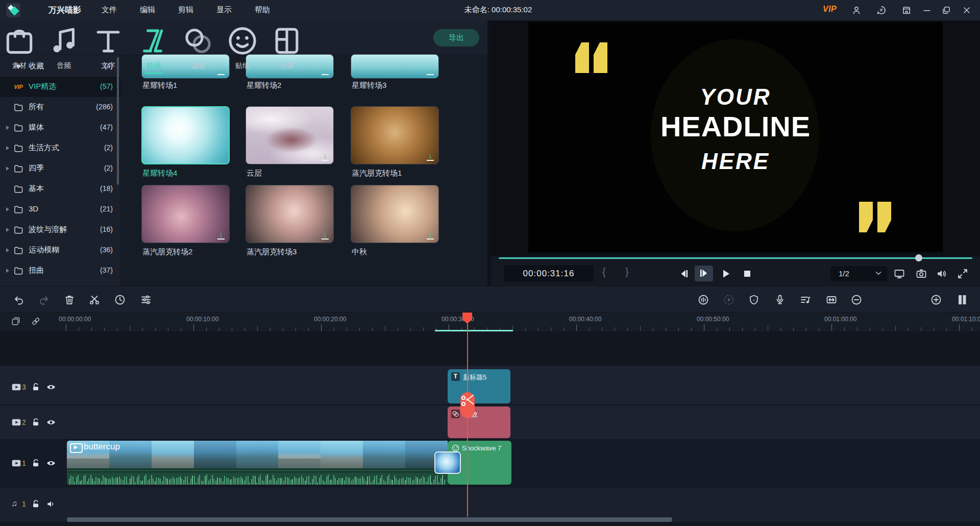 Image resolution: width=980 pixels, height=526 pixels. Describe the element at coordinates (395, 135) in the screenshot. I see `transition-蒸汽朋克转场1: ↓` at that location.